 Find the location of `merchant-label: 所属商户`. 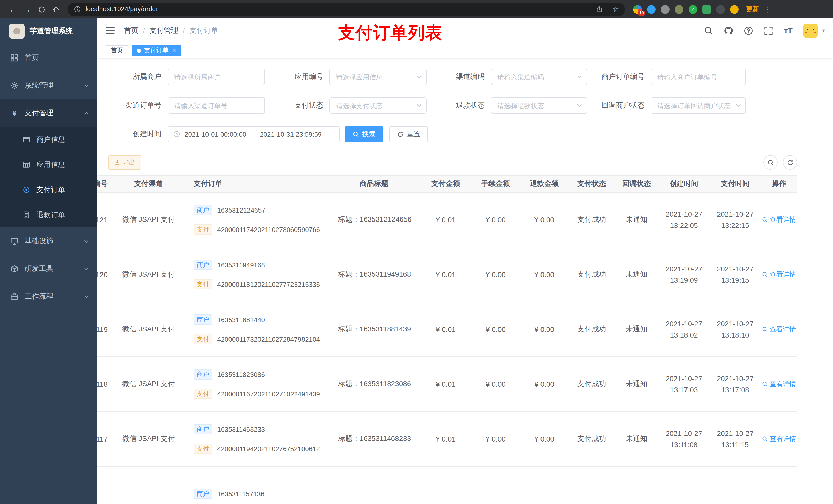

merchant-label: 所属商户 is located at coordinates (133, 77).